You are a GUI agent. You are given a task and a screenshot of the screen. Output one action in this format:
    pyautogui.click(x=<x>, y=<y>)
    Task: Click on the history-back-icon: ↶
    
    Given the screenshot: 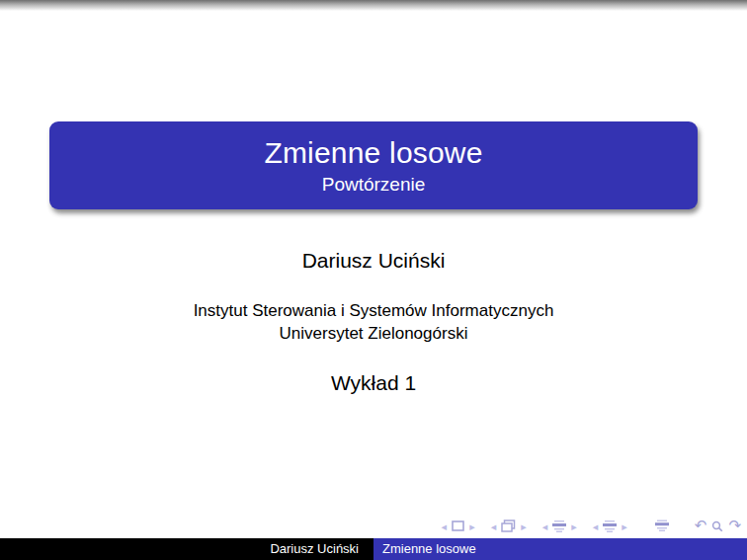 What is the action you would take?
    pyautogui.click(x=702, y=525)
    